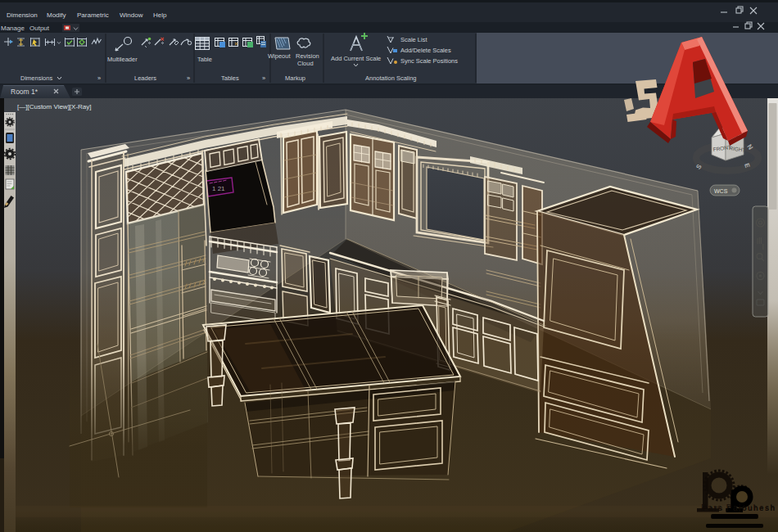  What do you see at coordinates (721, 192) in the screenshot?
I see `svg-text: WCS` at bounding box center [721, 192].